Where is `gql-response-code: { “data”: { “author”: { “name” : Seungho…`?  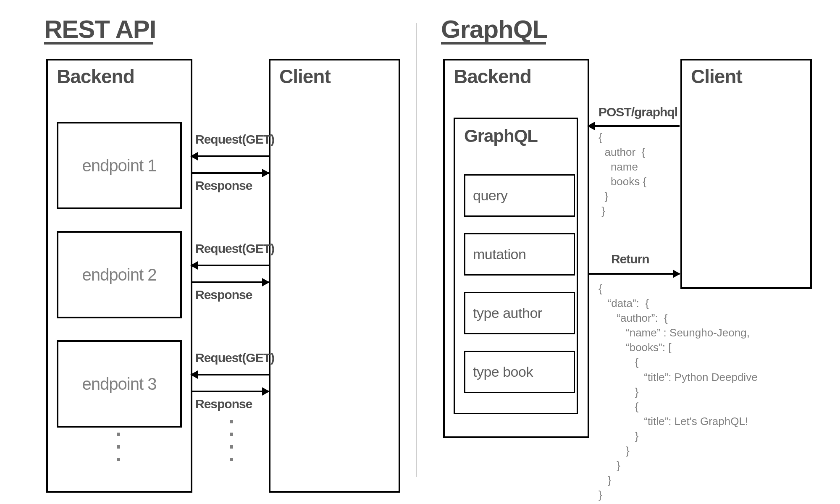 gql-response-code: { “data”: { “author”: { “name” : Seungho… is located at coordinates (678, 392).